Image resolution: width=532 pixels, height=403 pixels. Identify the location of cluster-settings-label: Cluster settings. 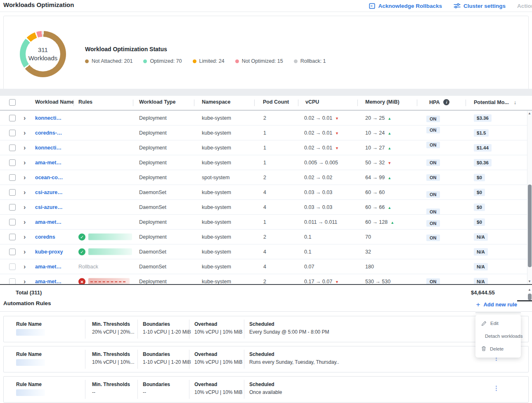
(485, 6).